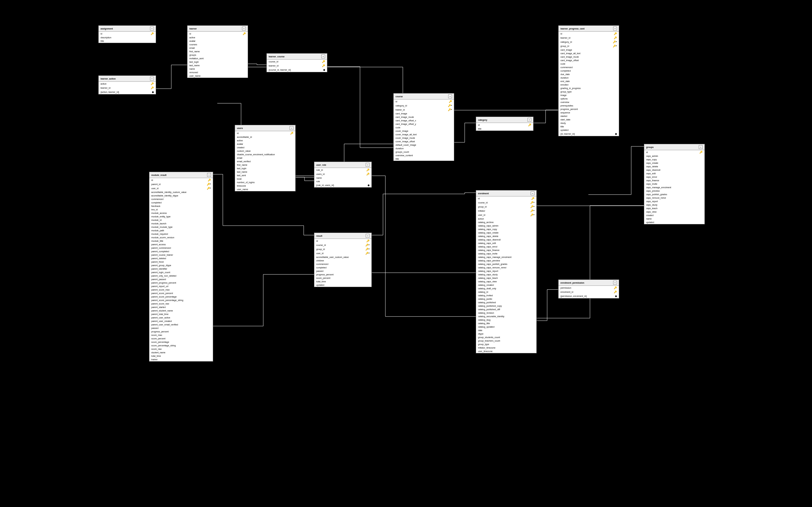 The image size is (812, 507). I want to click on entity-header: groups–, so click(674, 147).